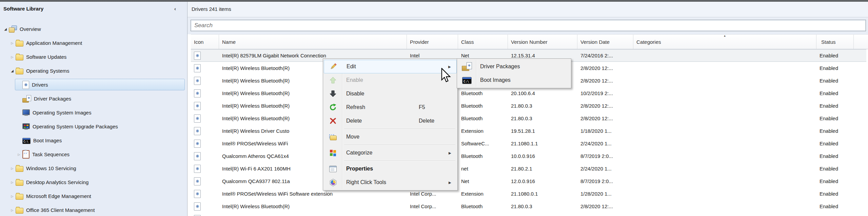 The height and width of the screenshot is (216, 868). I want to click on table-row: ❋ Intel® PROSet/Wireless WiFi Software e…, so click(529, 194).